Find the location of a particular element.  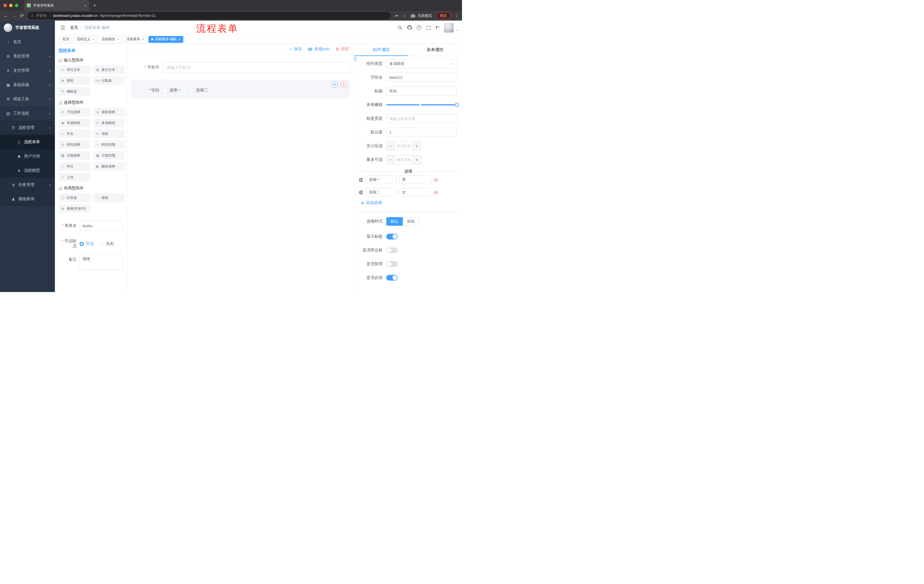

sidebar-item-process-management: ☰ 流程管理 ∧ is located at coordinates (28, 128).